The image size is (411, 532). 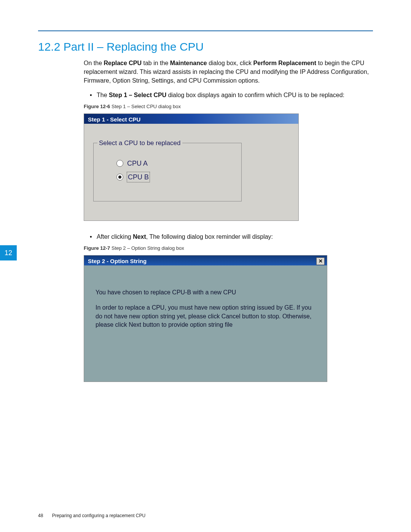 I want to click on figure-label: Figure 12-6, so click(x=97, y=107).